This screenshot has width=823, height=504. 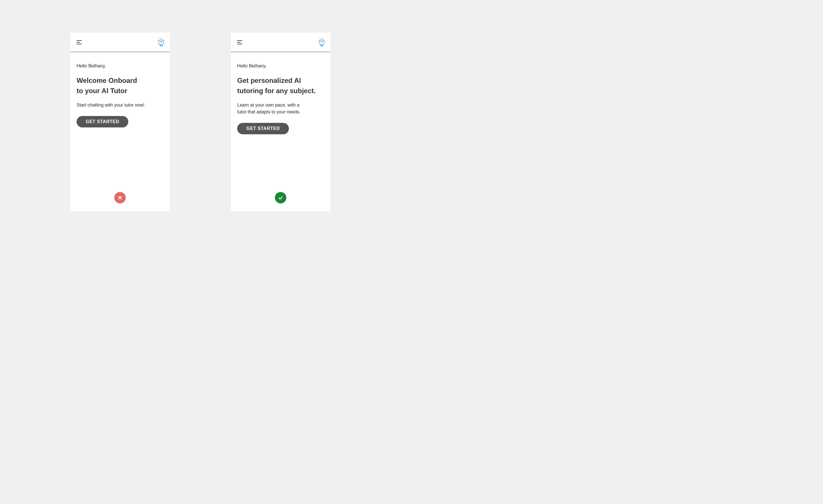 What do you see at coordinates (120, 122) in the screenshot?
I see `phone-mock-bad: Hello Bethany, Welcome Onboard to your A…` at bounding box center [120, 122].